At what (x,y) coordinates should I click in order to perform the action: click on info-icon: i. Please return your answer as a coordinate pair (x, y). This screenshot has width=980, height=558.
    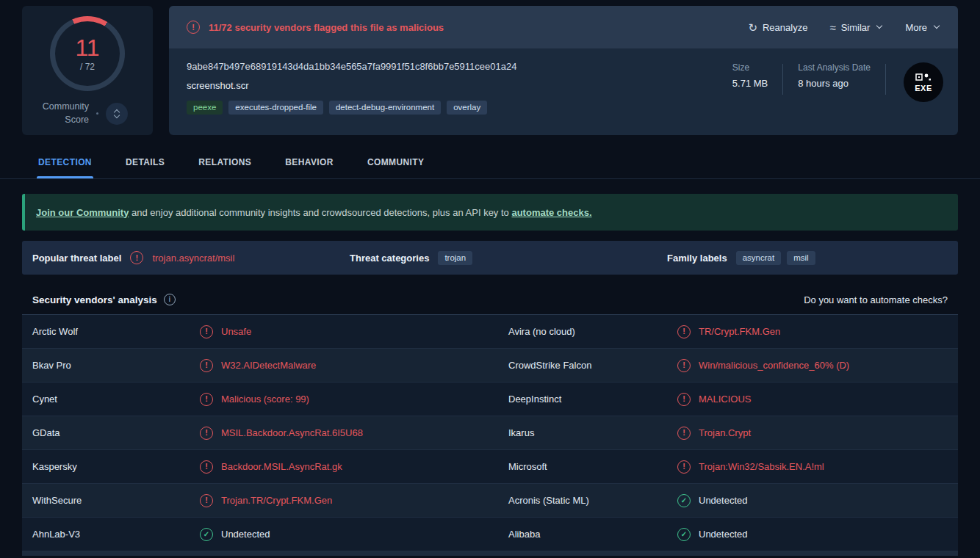
    Looking at the image, I should click on (170, 300).